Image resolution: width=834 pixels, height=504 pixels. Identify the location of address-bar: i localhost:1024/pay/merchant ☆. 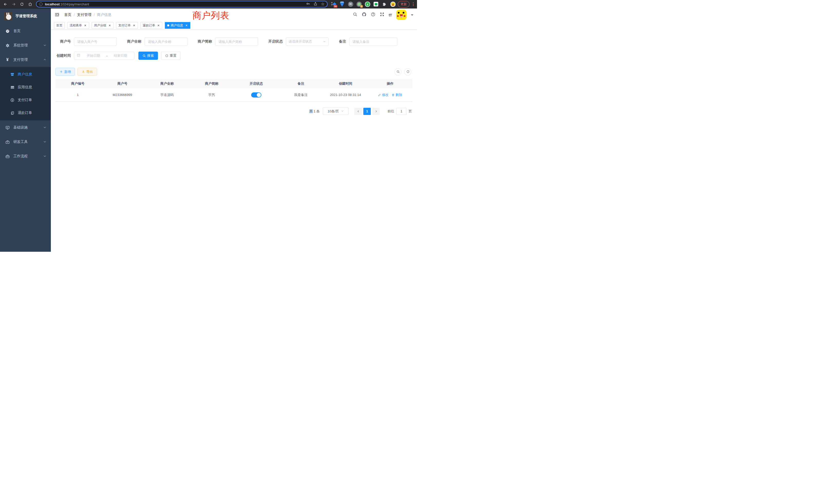
(182, 4).